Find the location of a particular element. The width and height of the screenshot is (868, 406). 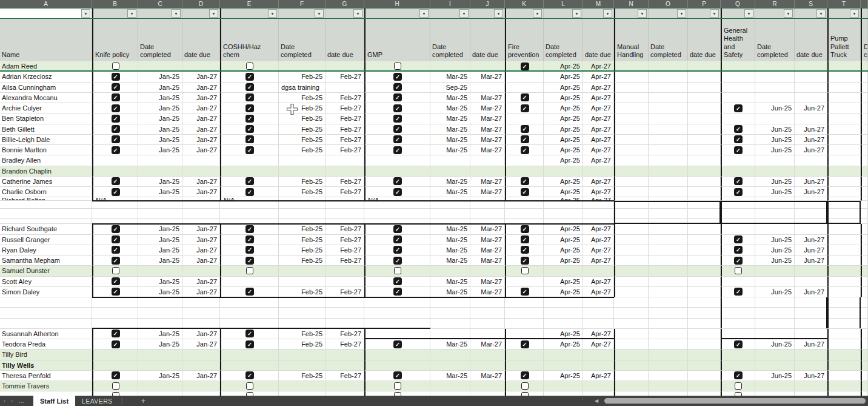

sheet-nav-back-icon: ‹ is located at coordinates (5, 401).